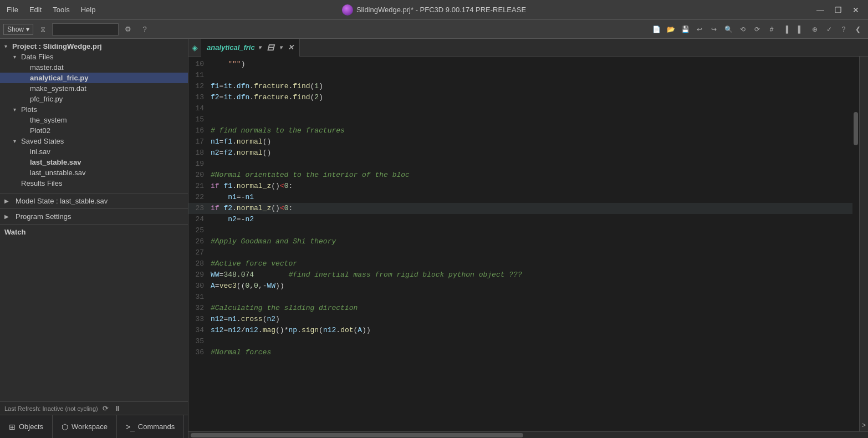 This screenshot has width=868, height=438. What do you see at coordinates (105, 408) in the screenshot?
I see `refresh-button: ⟳` at bounding box center [105, 408].